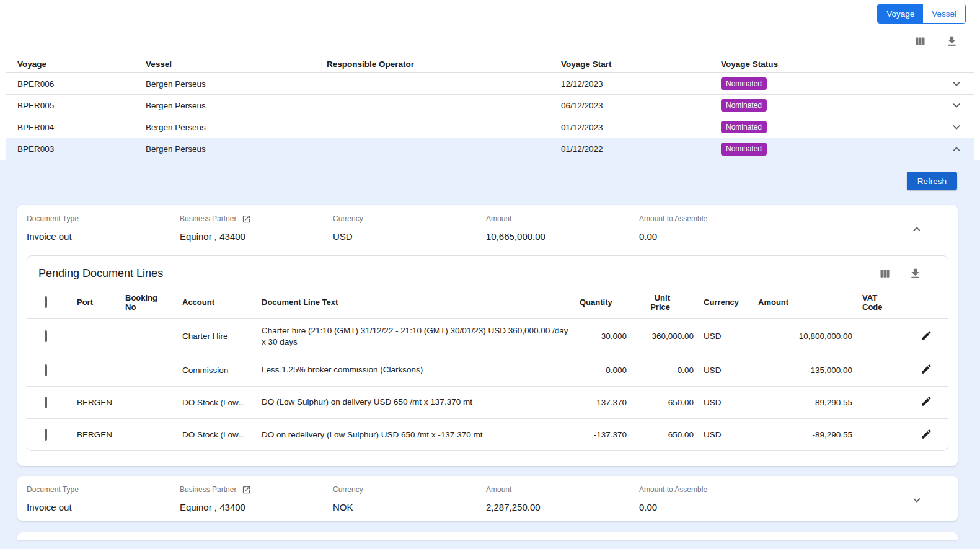  What do you see at coordinates (563, 237) in the screenshot?
I see `amount-value: 10,665,000.00` at bounding box center [563, 237].